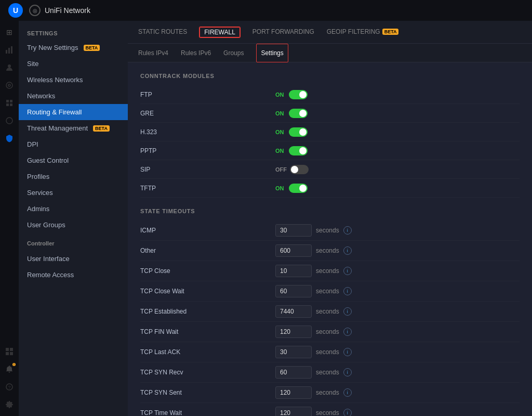  What do you see at coordinates (9, 103) in the screenshot?
I see `nav-reports` at bounding box center [9, 103].